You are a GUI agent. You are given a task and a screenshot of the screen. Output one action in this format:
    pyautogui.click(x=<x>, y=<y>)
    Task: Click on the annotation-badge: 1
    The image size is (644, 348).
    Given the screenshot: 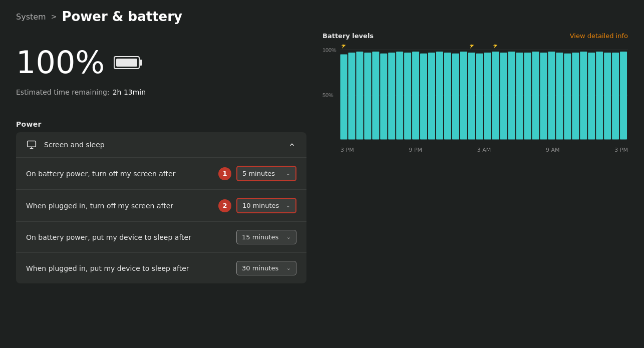 What is the action you would take?
    pyautogui.click(x=225, y=174)
    